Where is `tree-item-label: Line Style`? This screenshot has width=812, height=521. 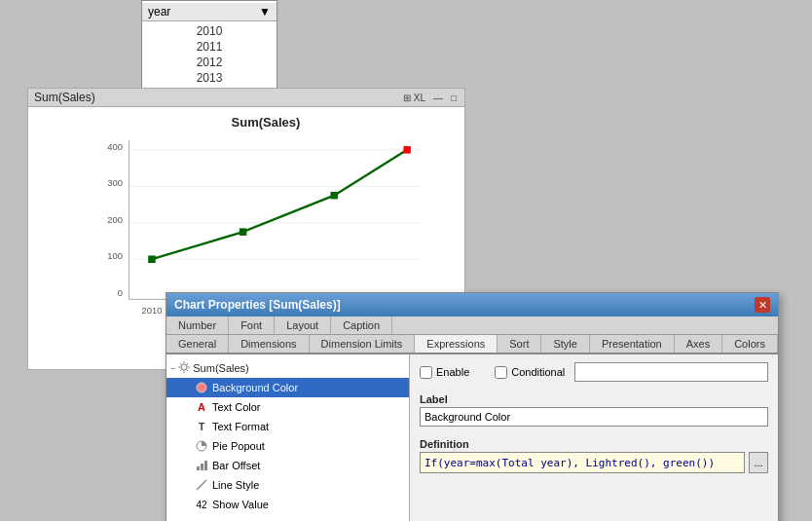
tree-item-label: Line Style is located at coordinates (236, 485).